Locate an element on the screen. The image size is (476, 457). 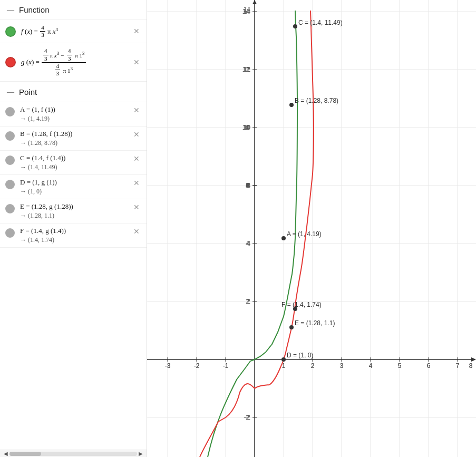
remove-point-E-button: ✕ is located at coordinates (137, 207).